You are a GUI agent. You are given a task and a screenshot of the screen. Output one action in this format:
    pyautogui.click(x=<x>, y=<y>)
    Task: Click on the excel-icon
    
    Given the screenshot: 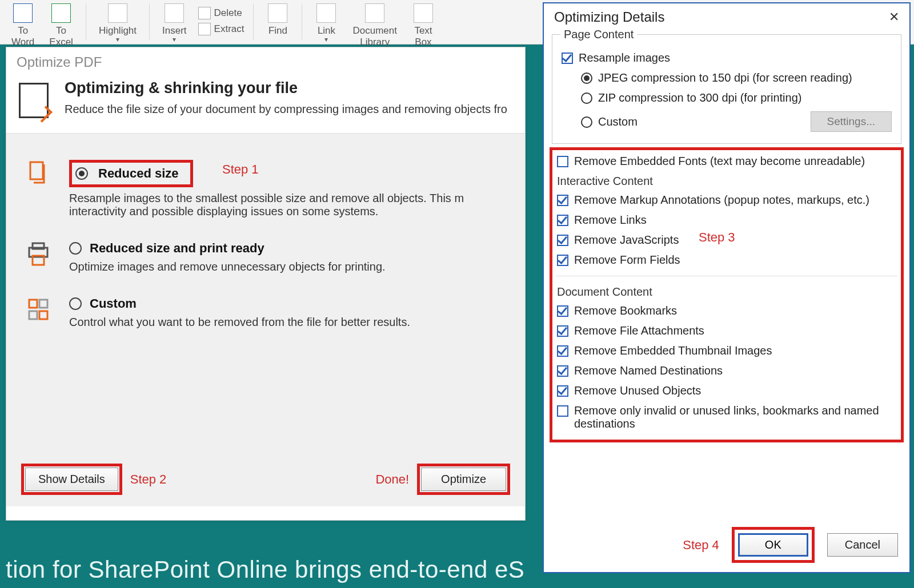 What is the action you would take?
    pyautogui.click(x=61, y=13)
    